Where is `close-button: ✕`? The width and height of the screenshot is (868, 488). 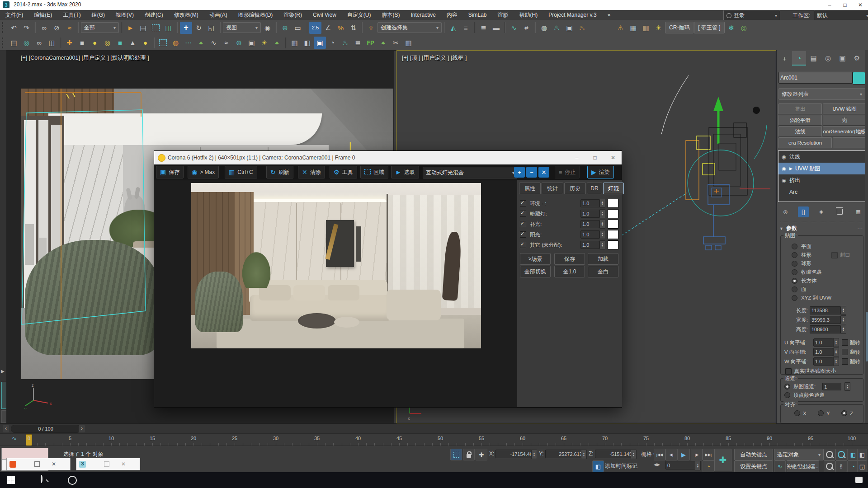
close-button: ✕ is located at coordinates (860, 5).